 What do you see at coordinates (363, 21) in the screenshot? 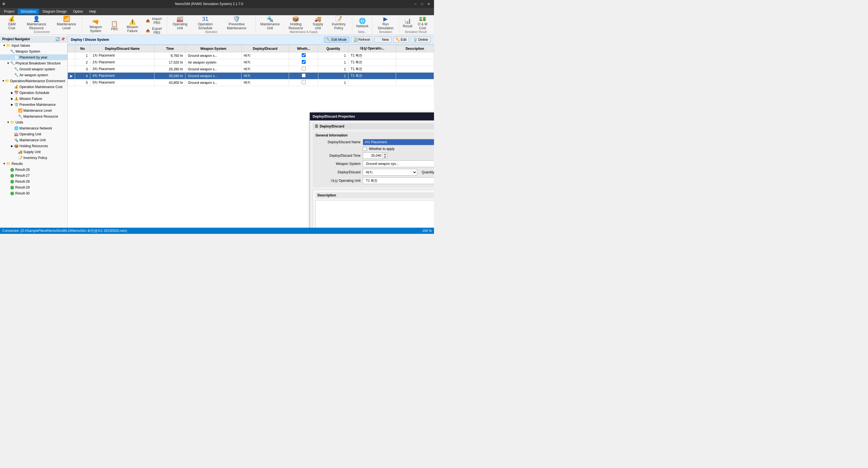
I see `network-icon: 🌐` at bounding box center [363, 21].